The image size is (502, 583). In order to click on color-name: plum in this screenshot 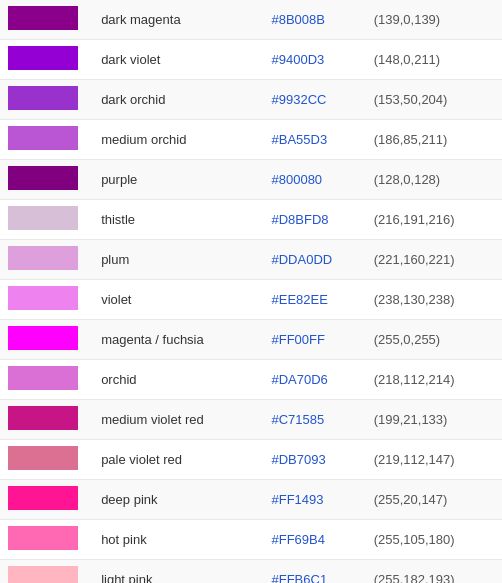, I will do `click(178, 260)`.